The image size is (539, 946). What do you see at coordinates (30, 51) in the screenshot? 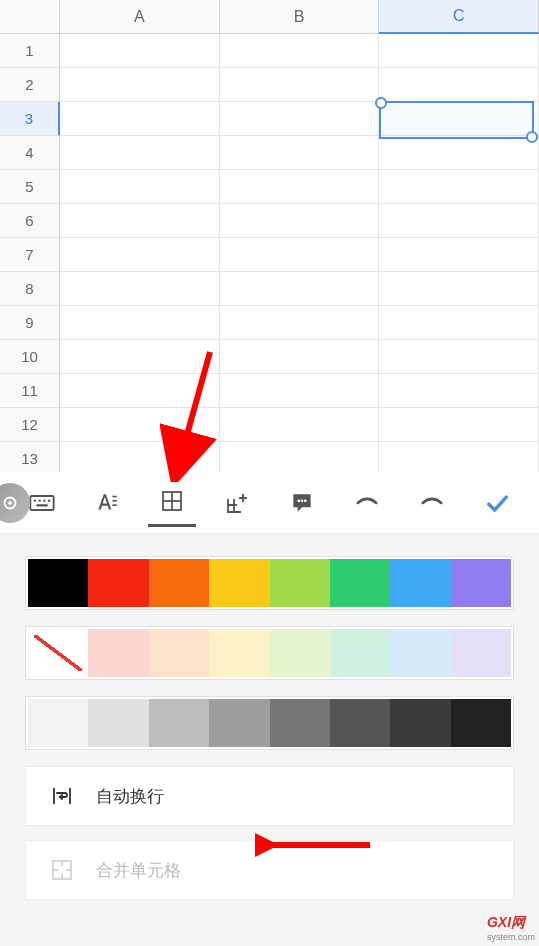
I see `row-header-1: 1` at bounding box center [30, 51].